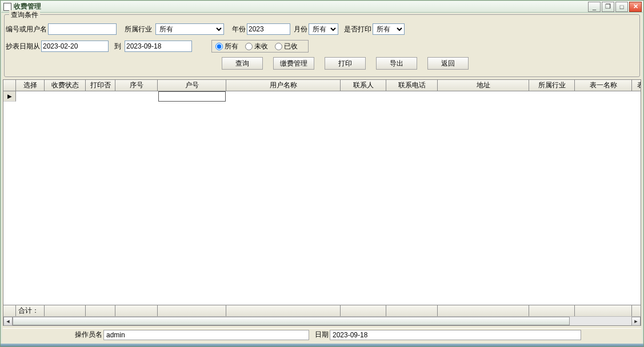 Image resolution: width=644 pixels, height=347 pixels. Describe the element at coordinates (227, 47) in the screenshot. I see `radio-all-label: 所有` at that location.